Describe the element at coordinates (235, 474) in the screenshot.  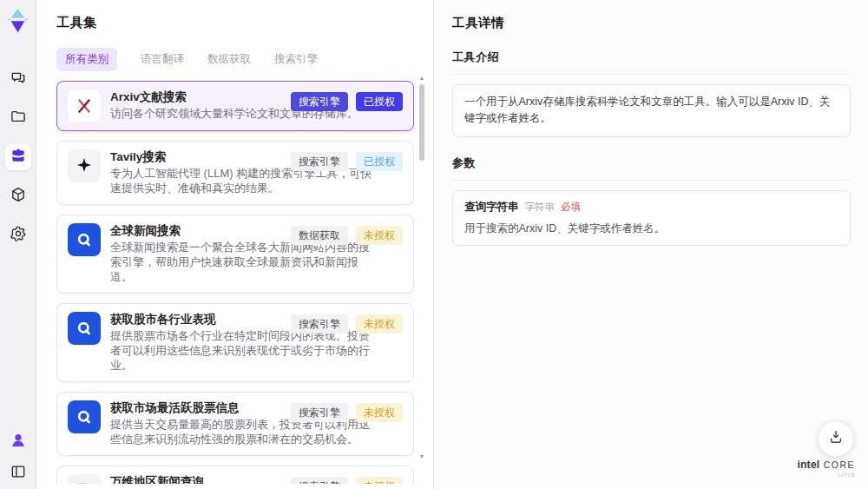
I see `tool-card: 万维地区新闻查询 查询具体行政区划内的新闻，快速了解各地新闻动 搜索引擎 未授权` at that location.